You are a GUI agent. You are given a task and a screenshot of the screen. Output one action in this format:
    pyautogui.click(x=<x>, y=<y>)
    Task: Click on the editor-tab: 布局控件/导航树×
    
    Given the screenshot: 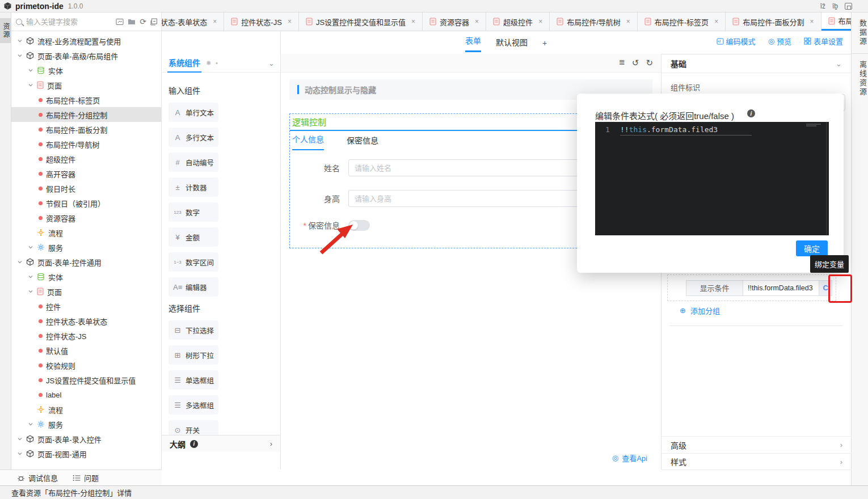 What is the action you would take?
    pyautogui.click(x=593, y=22)
    